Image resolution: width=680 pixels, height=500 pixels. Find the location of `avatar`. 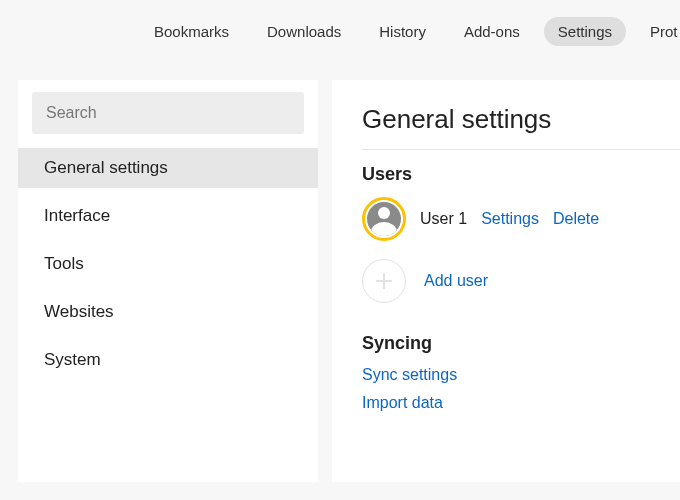

avatar is located at coordinates (384, 219).